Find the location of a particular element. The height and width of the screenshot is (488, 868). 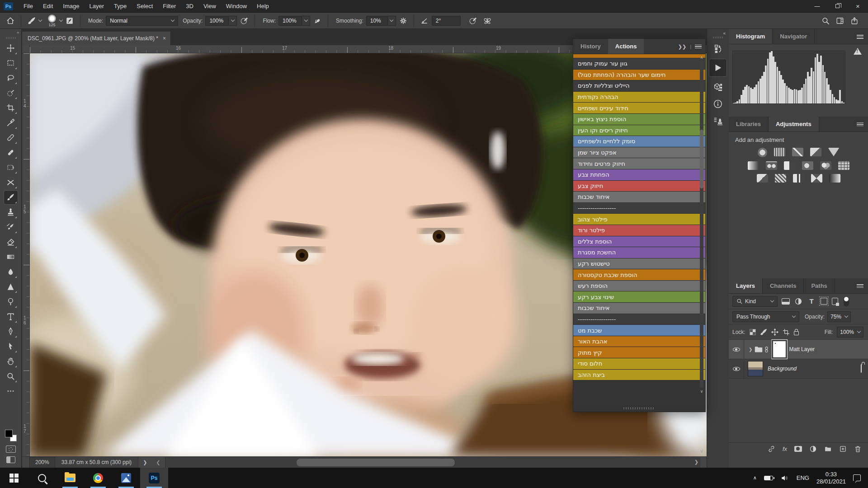

pressure-opacity-icon is located at coordinates (244, 21).